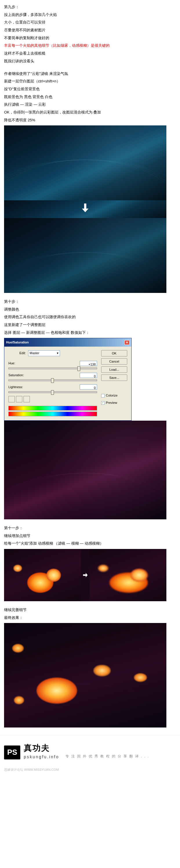 The height and width of the screenshot is (868, 180). I want to click on brand-slogan: 专注国外优秀教程的分享翻译..., so click(108, 756).